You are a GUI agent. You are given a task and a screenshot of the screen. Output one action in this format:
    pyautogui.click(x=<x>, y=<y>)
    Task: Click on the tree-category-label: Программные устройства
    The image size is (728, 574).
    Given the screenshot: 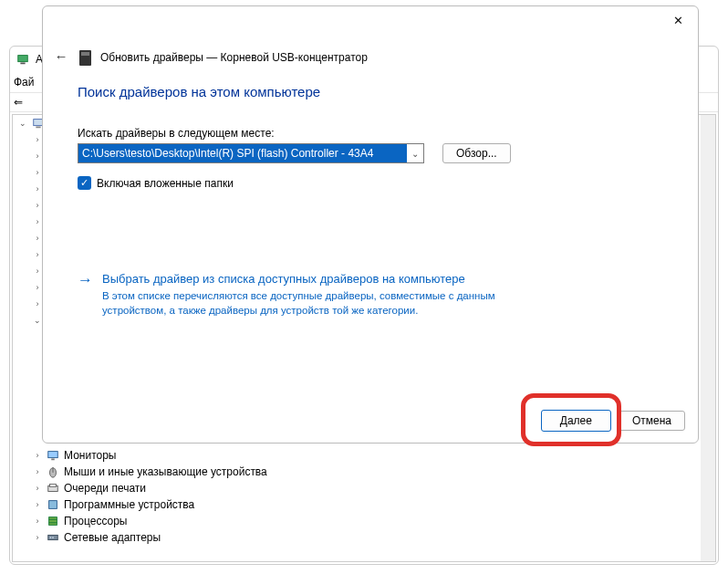 What is the action you would take?
    pyautogui.click(x=130, y=505)
    